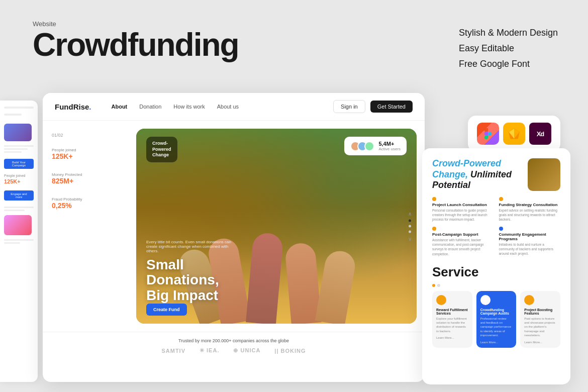 The height and width of the screenshot is (392, 588). Describe the element at coordinates (497, 327) in the screenshot. I see `card-desc-2: Professional review and feedback on camp…` at that location.